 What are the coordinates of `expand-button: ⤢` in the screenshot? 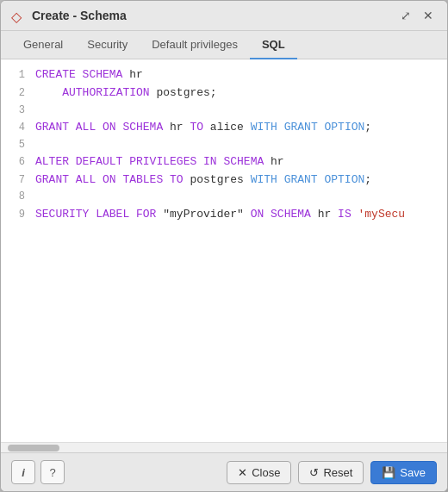 It's located at (406, 16).